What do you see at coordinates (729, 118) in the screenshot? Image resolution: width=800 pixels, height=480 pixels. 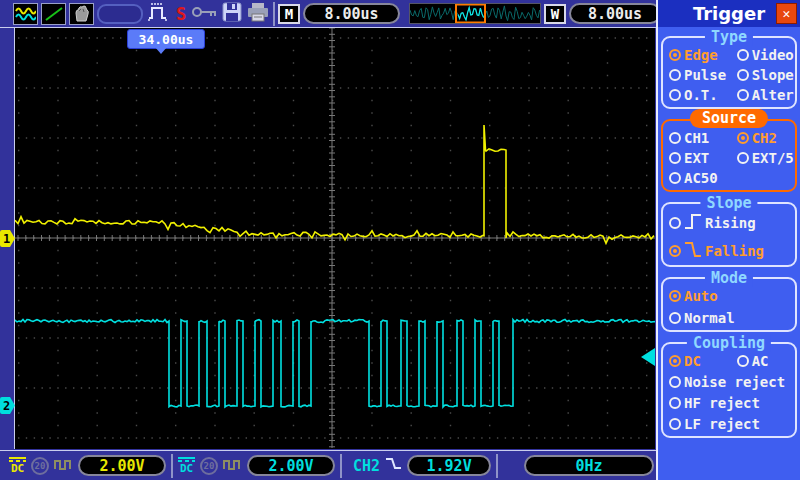 I see `source-section-title: Source` at bounding box center [729, 118].